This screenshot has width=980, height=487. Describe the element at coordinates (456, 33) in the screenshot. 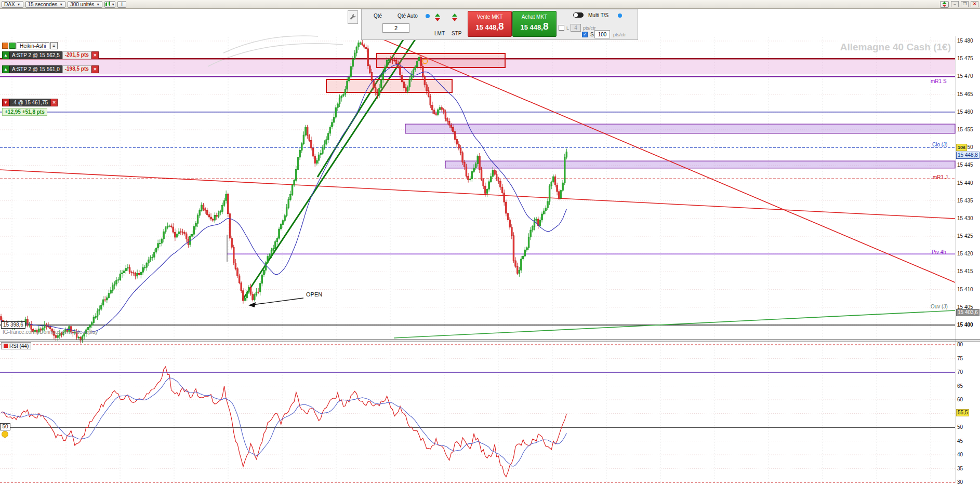

I see `stp-label: STP` at that location.